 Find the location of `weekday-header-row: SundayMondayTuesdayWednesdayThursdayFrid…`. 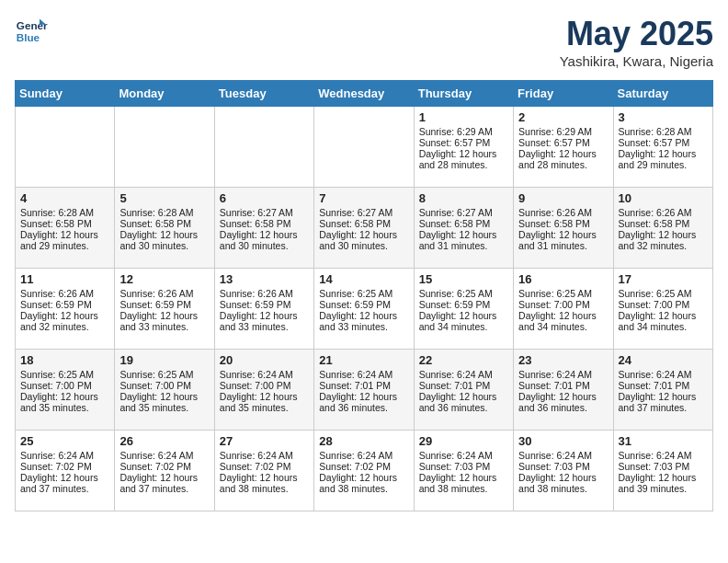

weekday-header-row: SundayMondayTuesdayWednesdayThursdayFrid… is located at coordinates (364, 94).